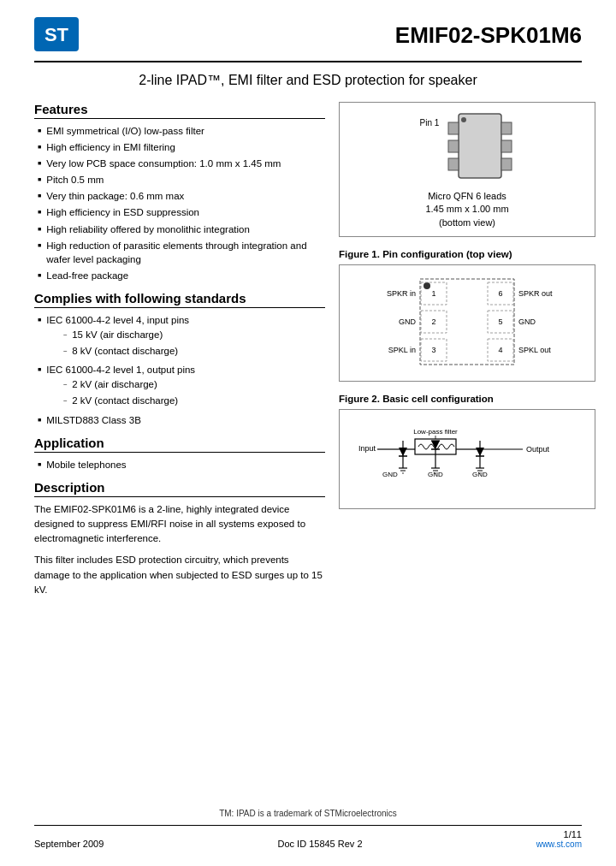  What do you see at coordinates (181, 147) in the screenshot?
I see `list-item: High efficiency in EMI filtering` at bounding box center [181, 147].